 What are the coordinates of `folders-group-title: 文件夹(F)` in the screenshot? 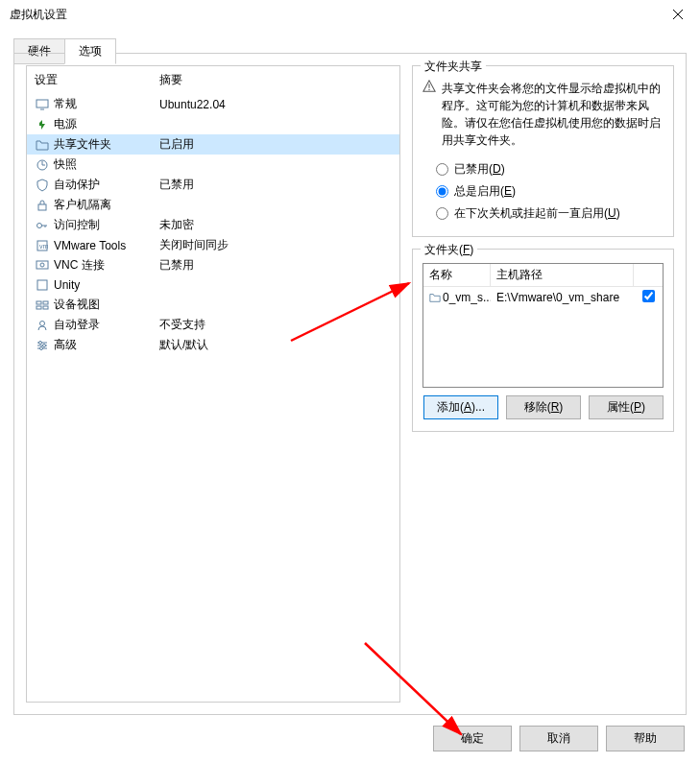 It's located at (449, 250).